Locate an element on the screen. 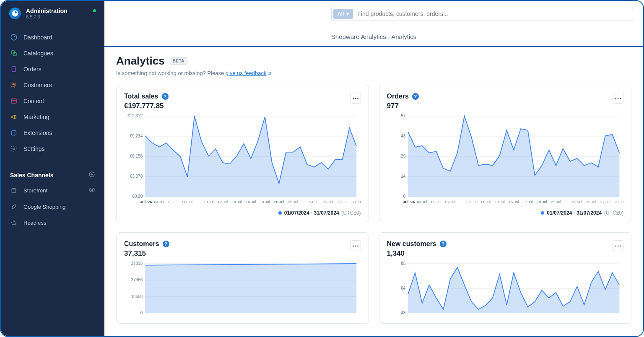 This screenshot has height=337, width=644. svg-text: 21 Jul is located at coordinates (556, 202).